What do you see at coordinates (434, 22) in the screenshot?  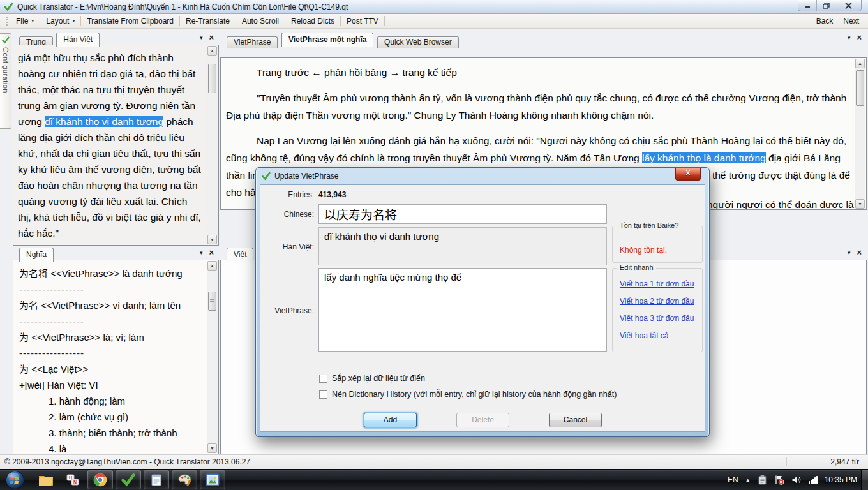 I see `menu-bar: File ▾ Layout ▾ Translate From Clipboard…` at bounding box center [434, 22].